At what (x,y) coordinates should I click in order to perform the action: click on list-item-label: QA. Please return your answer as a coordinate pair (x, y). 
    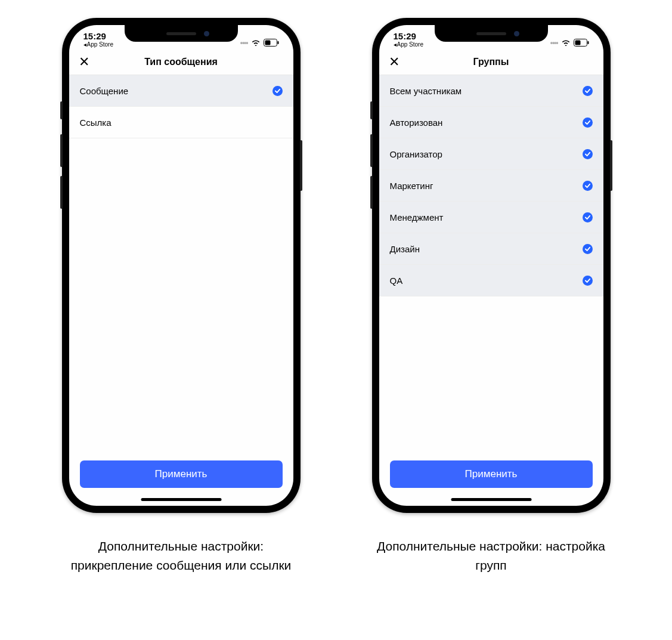
    Looking at the image, I should click on (397, 280).